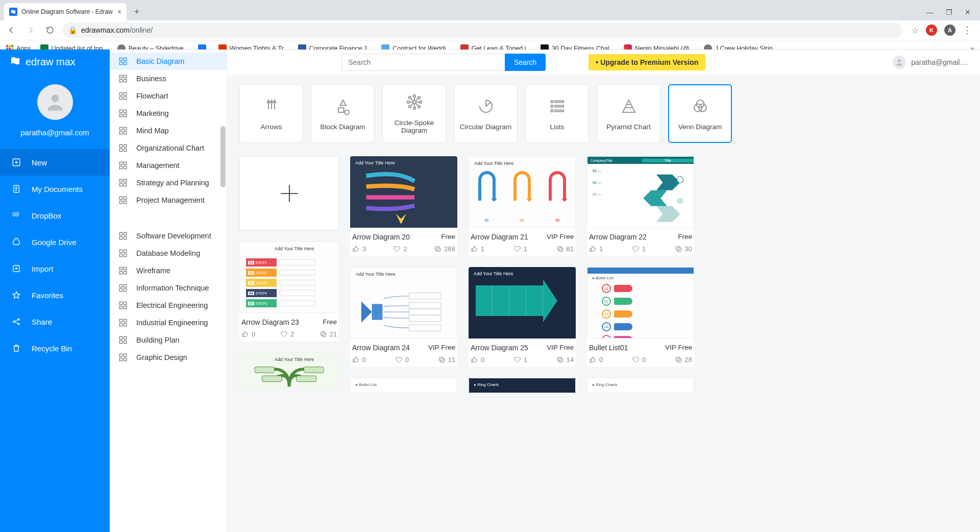 The image size is (980, 532). What do you see at coordinates (119, 12) in the screenshot?
I see `close-icon: ×` at bounding box center [119, 12].